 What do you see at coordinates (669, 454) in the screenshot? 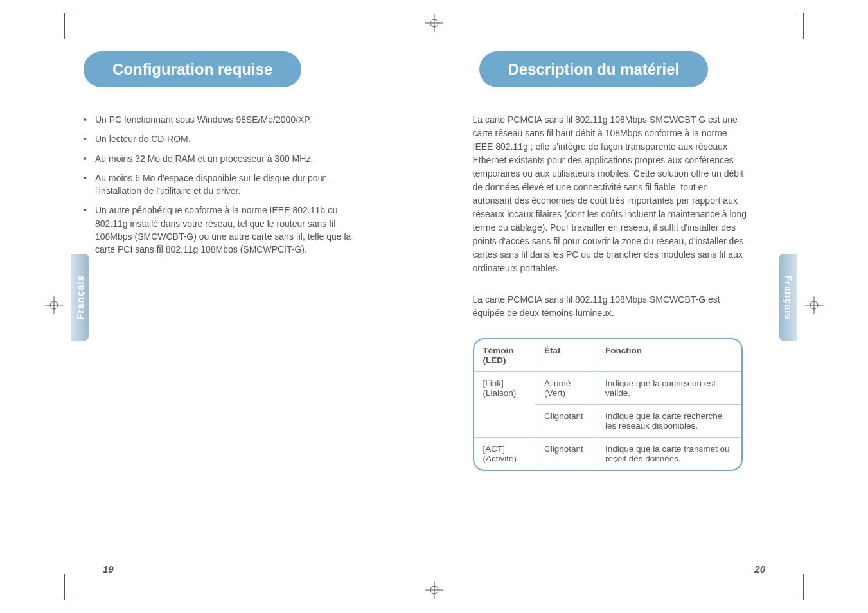
I see `table-cell: Indique que la carte transmet ou reçoit …` at bounding box center [669, 454].